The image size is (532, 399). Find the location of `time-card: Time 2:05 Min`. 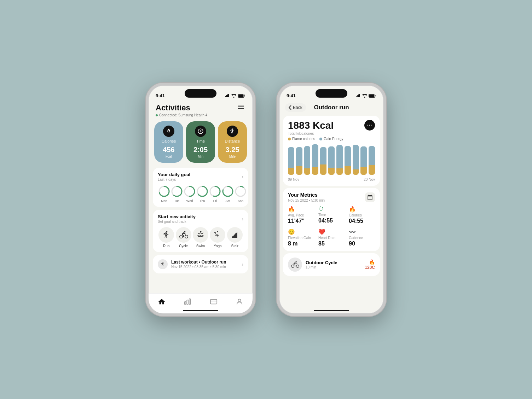

time-card: Time 2:05 Min is located at coordinates (201, 142).